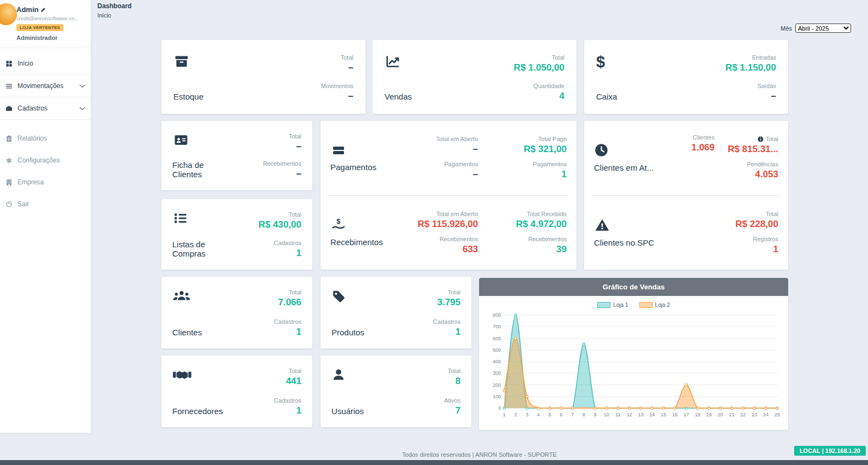  What do you see at coordinates (82, 86) in the screenshot?
I see `chevron-down-icon` at bounding box center [82, 86].